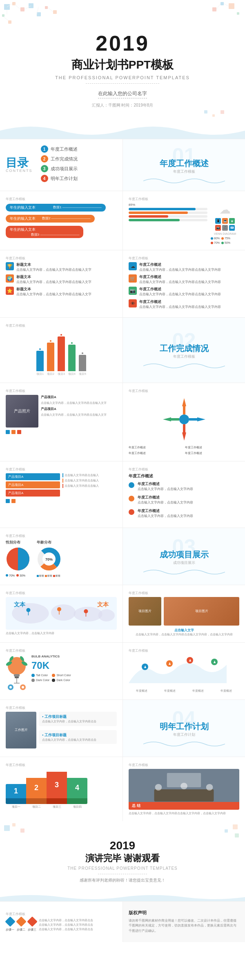  I want to click on section03-title: 成功项目展示, so click(184, 555).